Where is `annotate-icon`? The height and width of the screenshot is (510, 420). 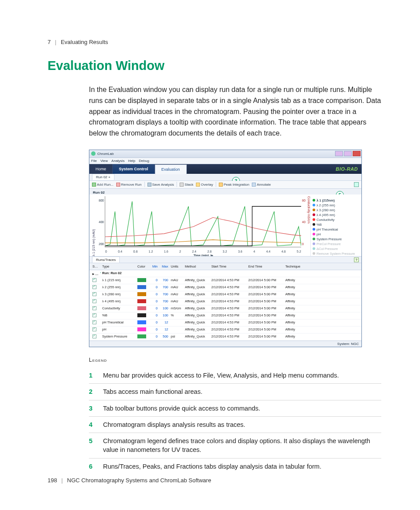
annotate-icon is located at coordinates (254, 185).